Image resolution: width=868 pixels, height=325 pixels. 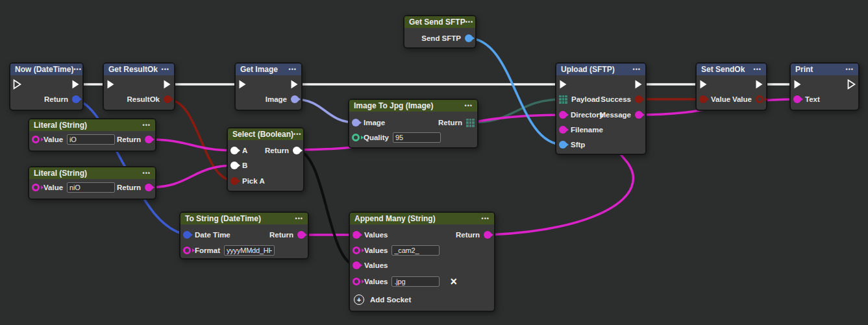 I want to click on pin-image-input, so click(x=356, y=123).